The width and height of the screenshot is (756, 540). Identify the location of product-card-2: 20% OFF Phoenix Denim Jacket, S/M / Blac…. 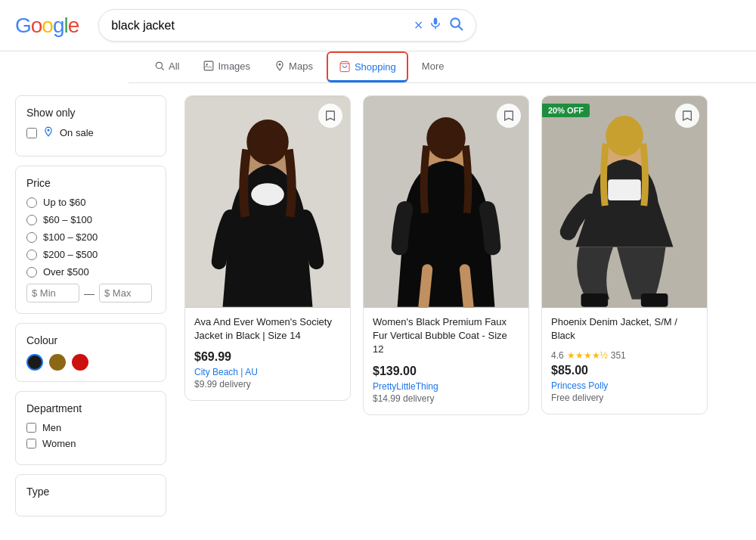
(624, 255).